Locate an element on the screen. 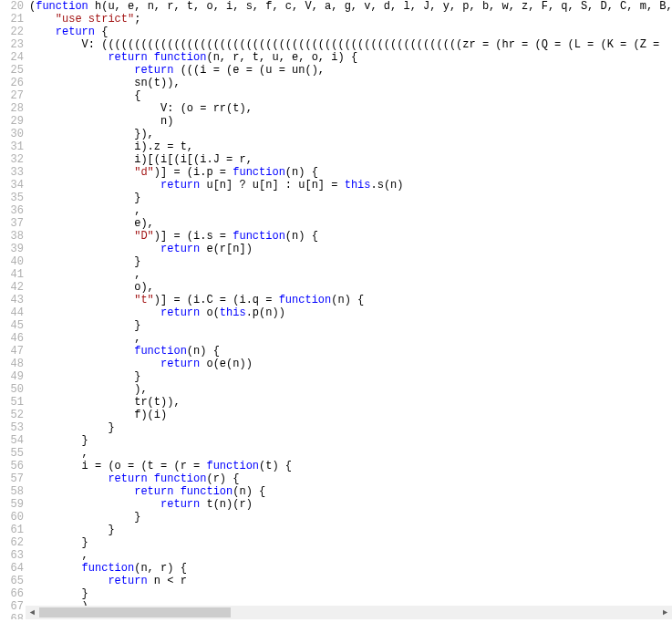  code-content: return { is located at coordinates (67, 32).